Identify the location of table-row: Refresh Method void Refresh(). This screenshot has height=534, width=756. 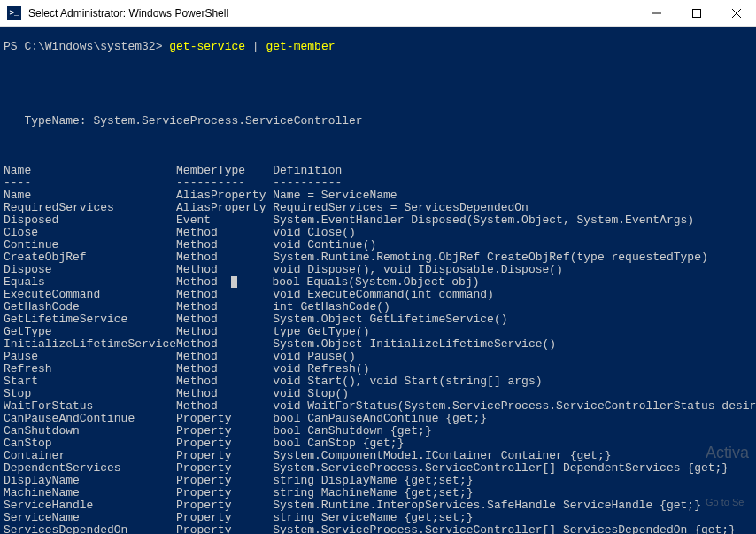
(378, 369).